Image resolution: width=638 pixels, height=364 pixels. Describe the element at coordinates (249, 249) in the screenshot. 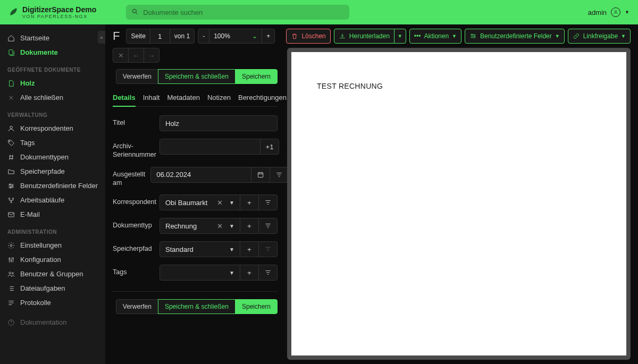

I see `speicherpfad-add-button: +` at that location.